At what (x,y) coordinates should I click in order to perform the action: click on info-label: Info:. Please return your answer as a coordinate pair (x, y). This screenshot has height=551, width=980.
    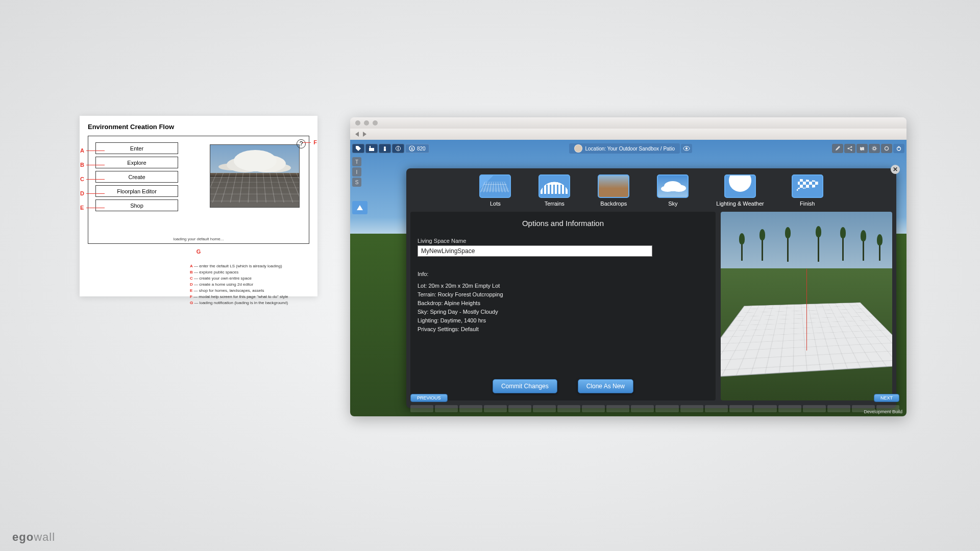
    Looking at the image, I should click on (563, 274).